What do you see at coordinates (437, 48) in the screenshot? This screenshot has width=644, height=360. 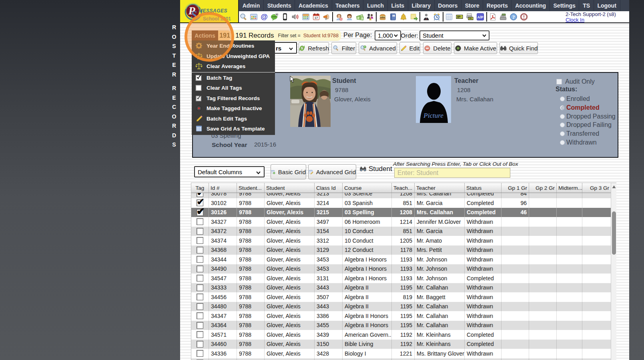 I see `delete-button: Delete` at bounding box center [437, 48].